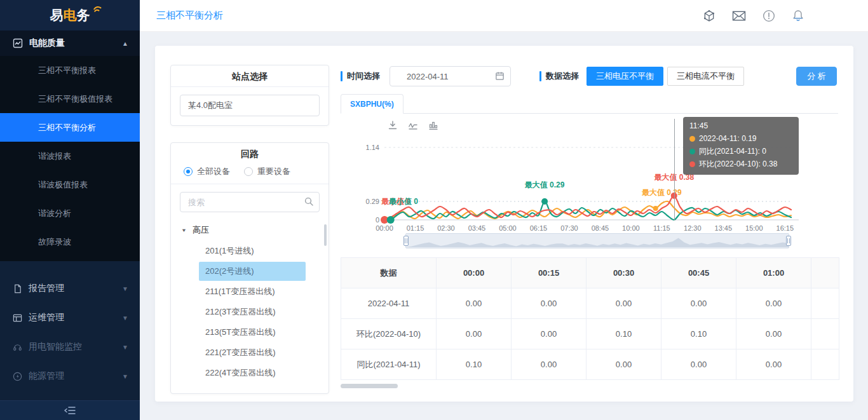 The width and height of the screenshot is (868, 420). I want to click on analyze-button: 分 析, so click(817, 76).